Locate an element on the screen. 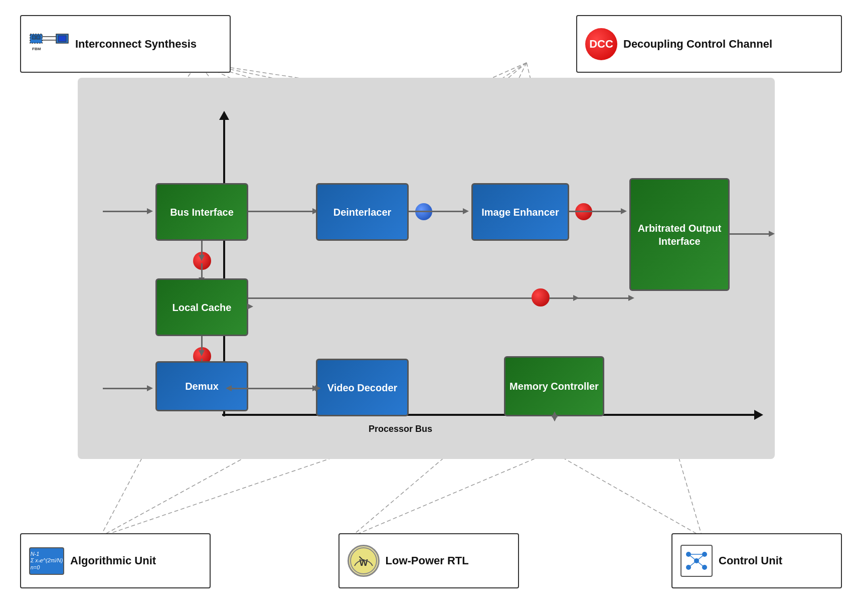 This screenshot has height=616, width=857. algo-icon: N-1Σ xₙe^(2πi/N)n=0 is located at coordinates (47, 561).